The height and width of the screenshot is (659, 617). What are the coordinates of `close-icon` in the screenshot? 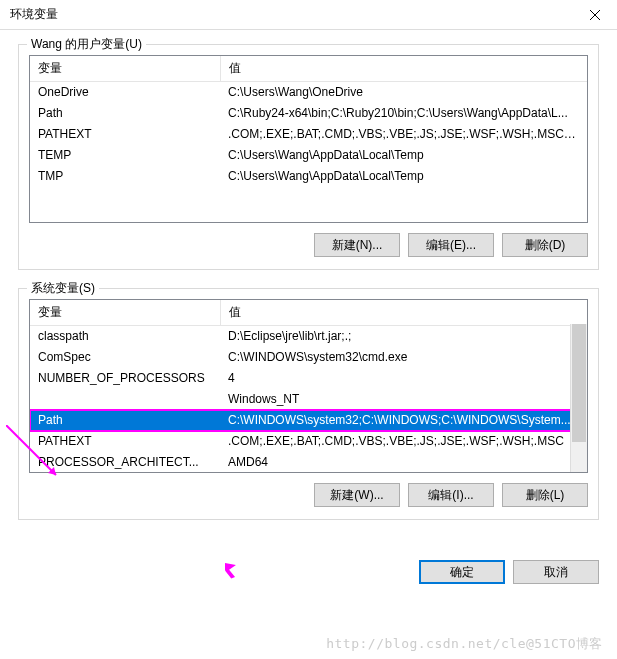 It's located at (595, 15).